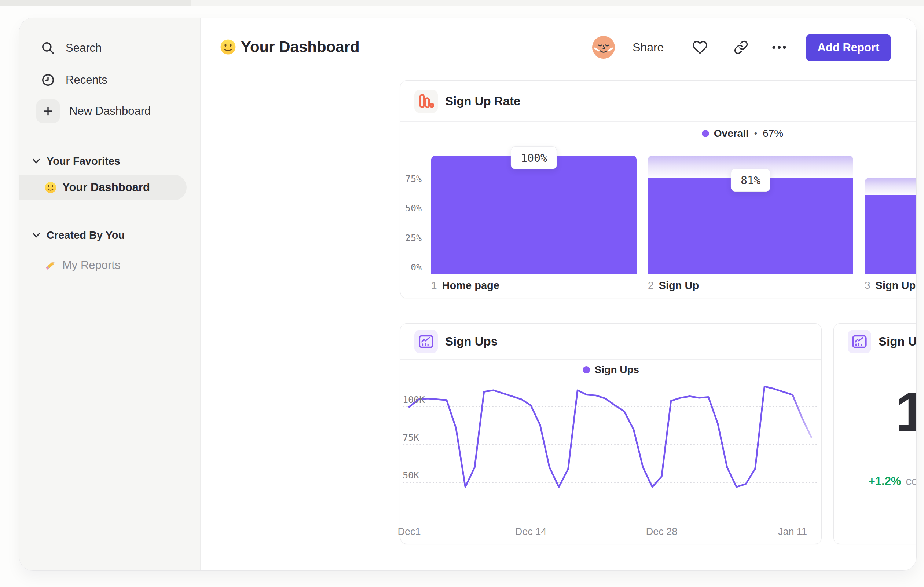 This screenshot has height=587, width=924. Describe the element at coordinates (411, 179) in the screenshot. I see `funnel-ytick: 75%` at that location.